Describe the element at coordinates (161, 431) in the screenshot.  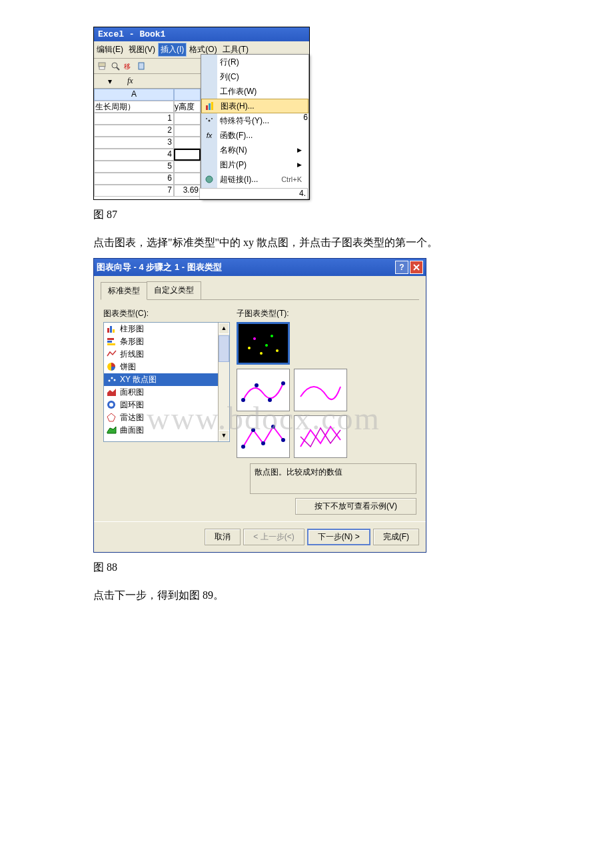
I see `type-surface: 曲面图` at that location.